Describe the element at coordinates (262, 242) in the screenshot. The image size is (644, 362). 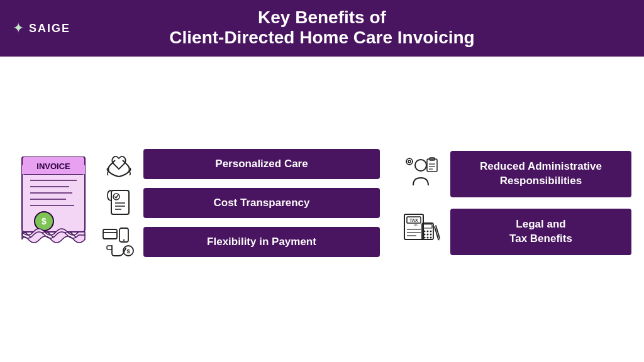
I see `flexibility-payment-label: Flexibility in Payment` at that location.